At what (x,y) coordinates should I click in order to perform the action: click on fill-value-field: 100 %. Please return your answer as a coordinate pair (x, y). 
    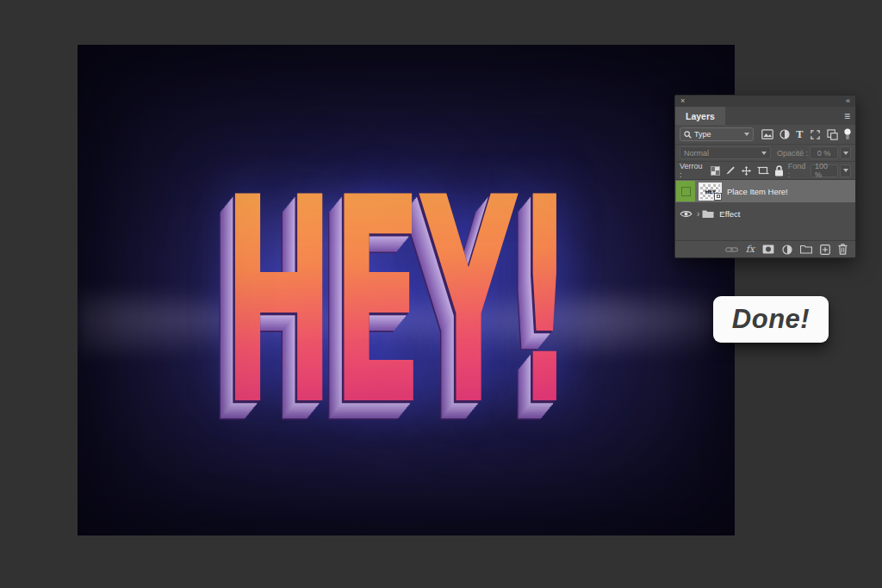
    Looking at the image, I should click on (824, 170).